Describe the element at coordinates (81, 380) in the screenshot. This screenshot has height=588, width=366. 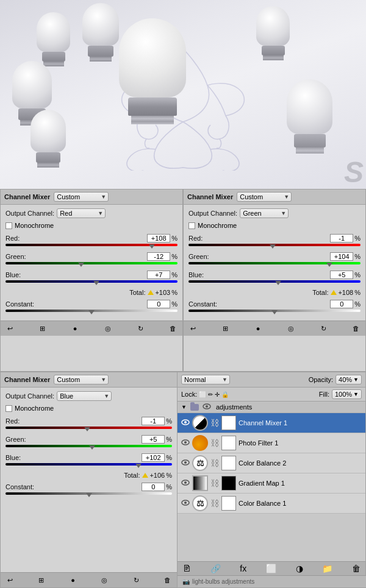
I see `preset-select-bottom: Custom ▼` at that location.